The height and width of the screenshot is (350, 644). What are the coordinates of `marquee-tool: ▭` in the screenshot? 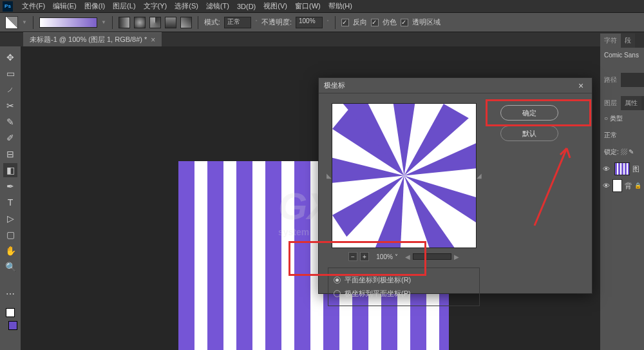 It's located at (10, 73).